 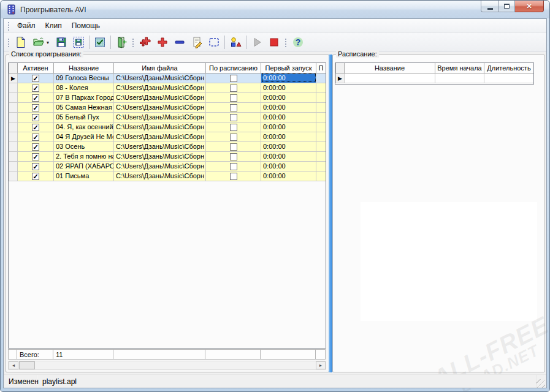 I want to click on col-clipped: П, so click(x=321, y=68).